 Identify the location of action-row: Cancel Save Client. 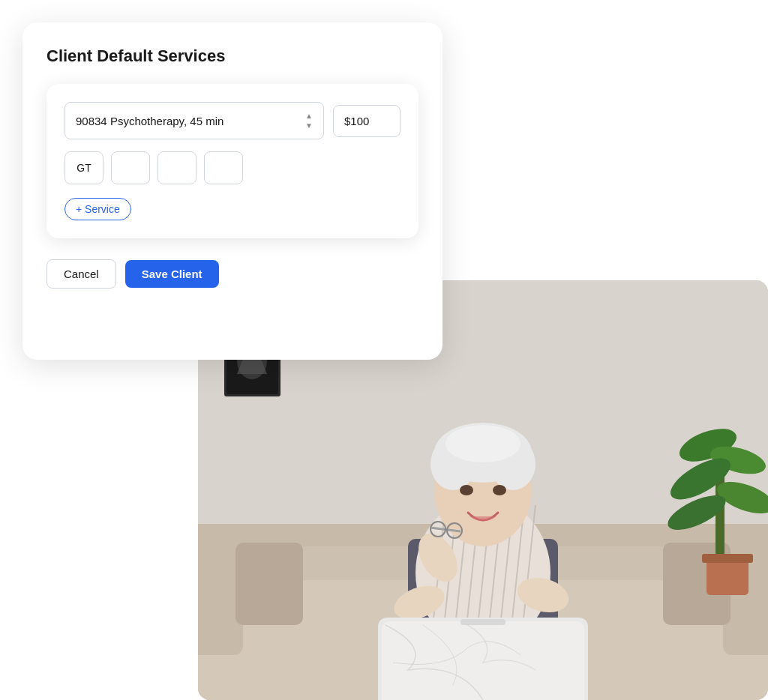
(232, 274).